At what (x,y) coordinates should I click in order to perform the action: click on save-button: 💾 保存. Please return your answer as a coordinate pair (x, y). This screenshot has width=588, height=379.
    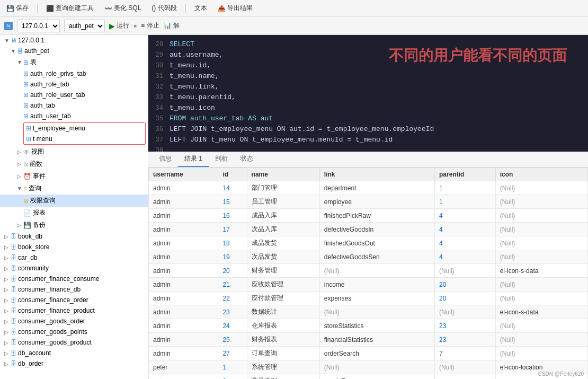
    Looking at the image, I should click on (17, 8).